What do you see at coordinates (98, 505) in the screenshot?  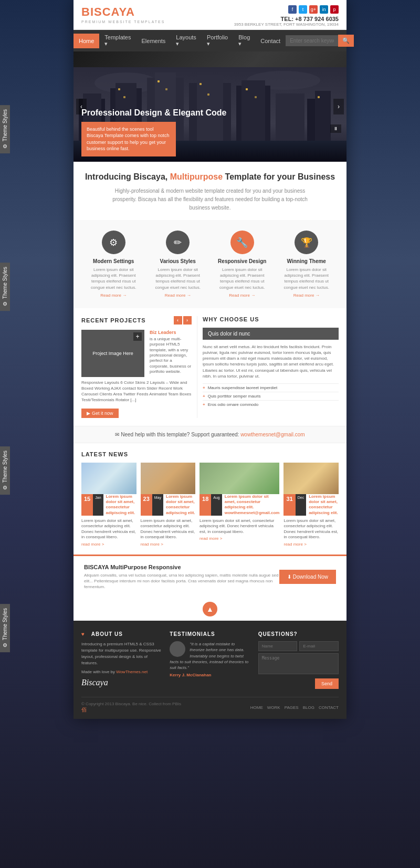 I see `news-month-1: Jan` at bounding box center [98, 505].